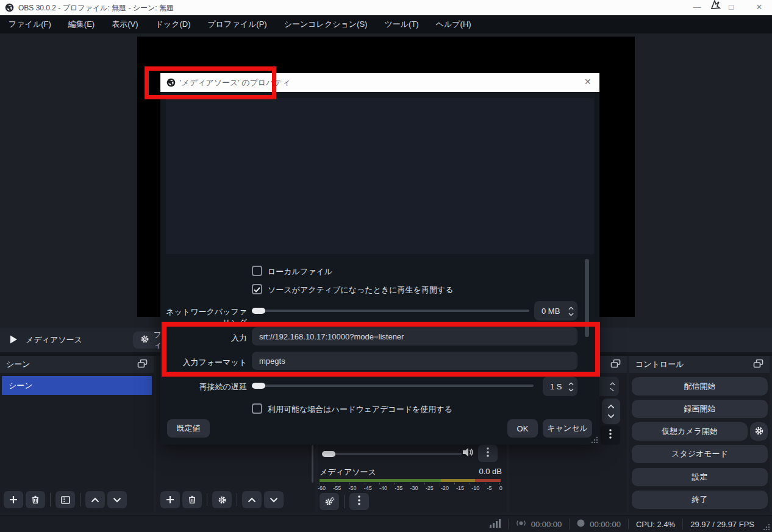 This screenshot has width=772, height=532. I want to click on menu-view: 表示(V), so click(124, 24).